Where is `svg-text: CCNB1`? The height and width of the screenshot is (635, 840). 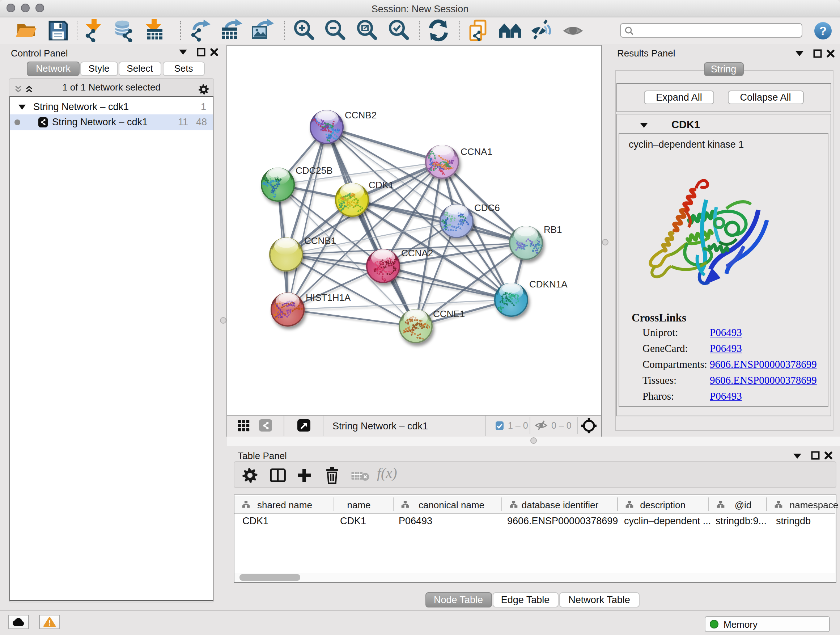 svg-text: CCNB1 is located at coordinates (320, 240).